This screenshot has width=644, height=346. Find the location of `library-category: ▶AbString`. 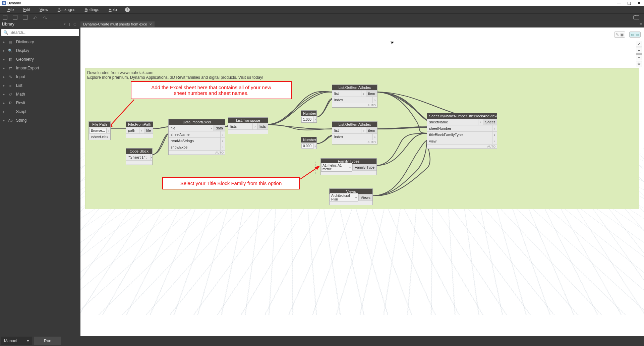

library-category: ▶AbString is located at coordinates (40, 120).